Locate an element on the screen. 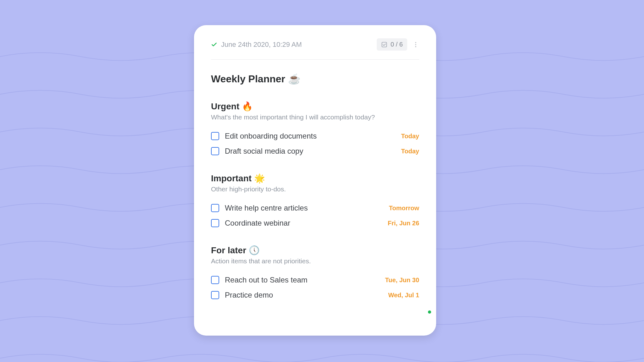  task-label: Write help centre articles is located at coordinates (266, 208).